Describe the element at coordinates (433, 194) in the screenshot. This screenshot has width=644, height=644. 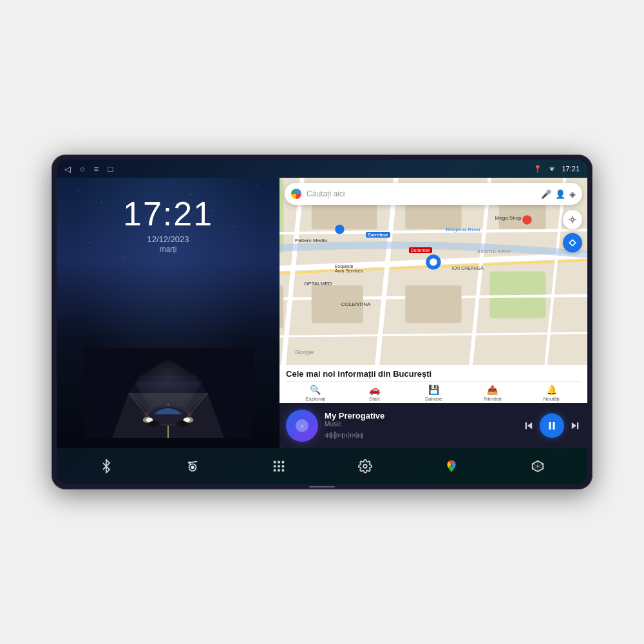
I see `map-search-bar: Căutați aici 🎤 👤 ◈` at that location.